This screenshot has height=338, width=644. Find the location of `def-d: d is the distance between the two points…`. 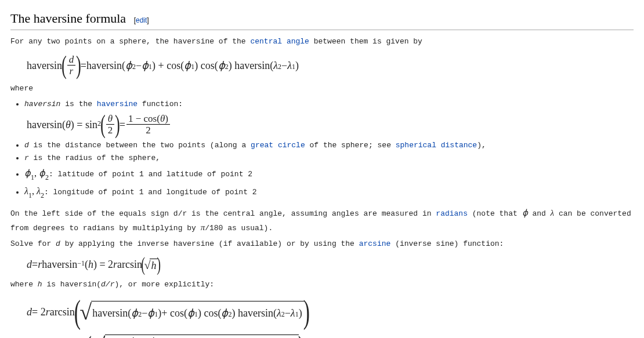

def-d: d is the distance between the two points… is located at coordinates (329, 146).